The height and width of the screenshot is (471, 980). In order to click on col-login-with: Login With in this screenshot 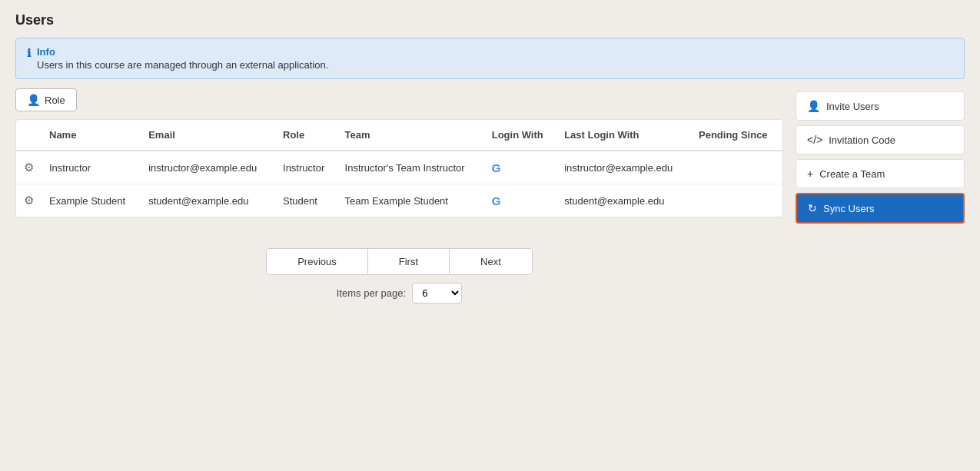, I will do `click(520, 135)`.